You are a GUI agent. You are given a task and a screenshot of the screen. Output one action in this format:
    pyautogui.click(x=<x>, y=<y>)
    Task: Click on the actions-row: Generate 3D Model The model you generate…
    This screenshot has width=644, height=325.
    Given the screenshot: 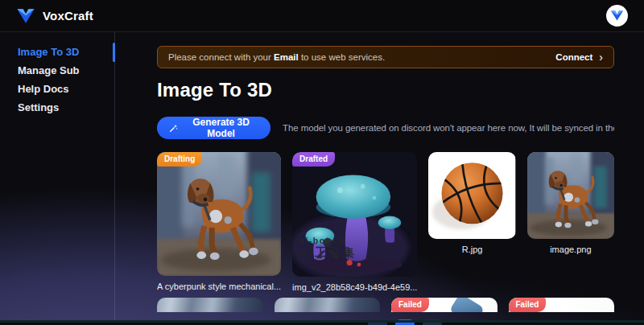 What is the action you would take?
    pyautogui.click(x=386, y=128)
    